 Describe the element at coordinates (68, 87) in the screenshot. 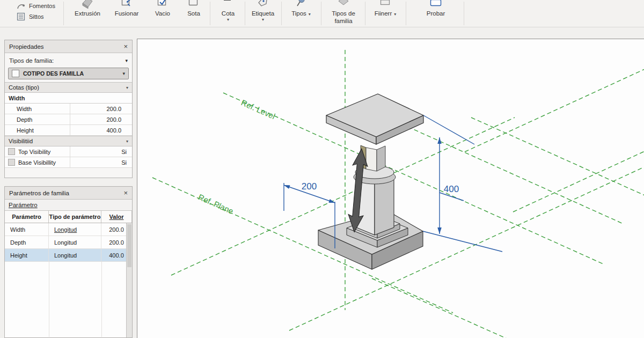

I see `cotas-section-label: Cotas (tipo)` at that location.